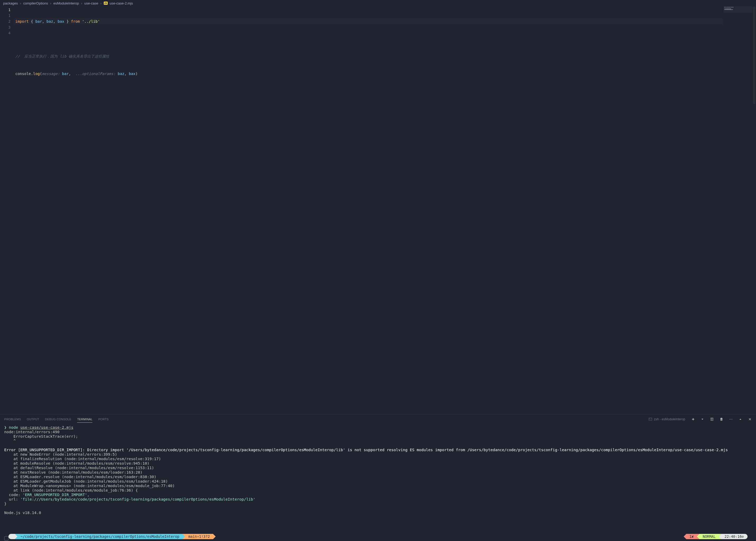 Image resolution: width=756 pixels, height=541 pixels. What do you see at coordinates (73, 472) in the screenshot?
I see `stack-frame: at nextResolve (node:internal/modules/es…` at bounding box center [73, 472].